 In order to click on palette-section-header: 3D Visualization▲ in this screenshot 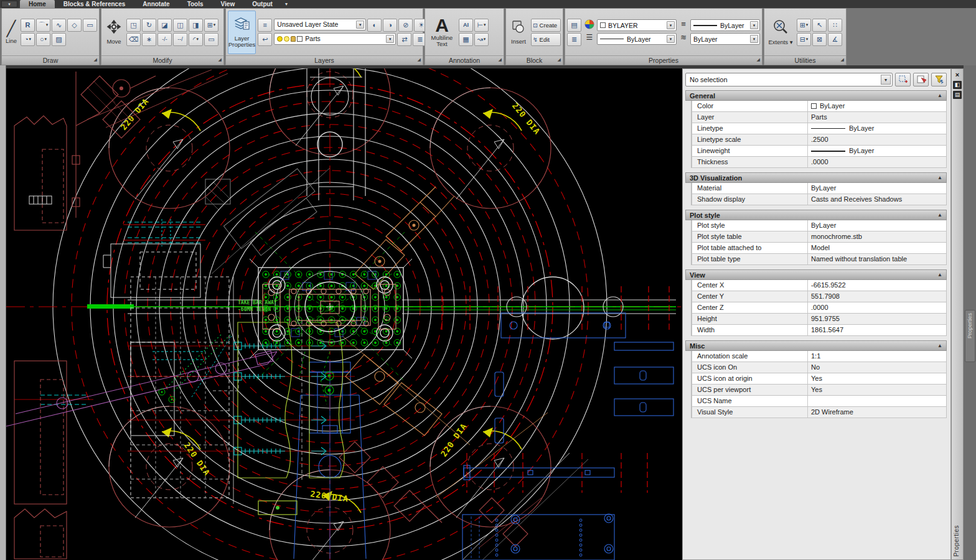, I will do `click(816, 178)`.